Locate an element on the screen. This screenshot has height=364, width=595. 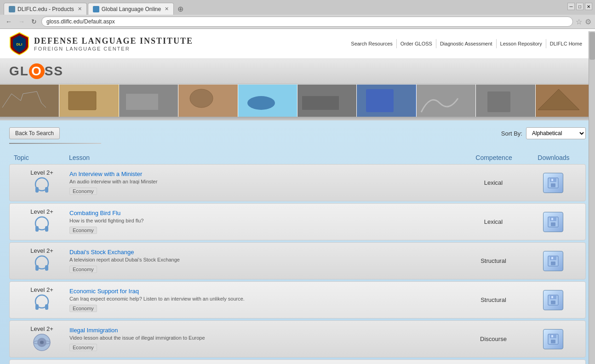
url-input is located at coordinates (307, 22).